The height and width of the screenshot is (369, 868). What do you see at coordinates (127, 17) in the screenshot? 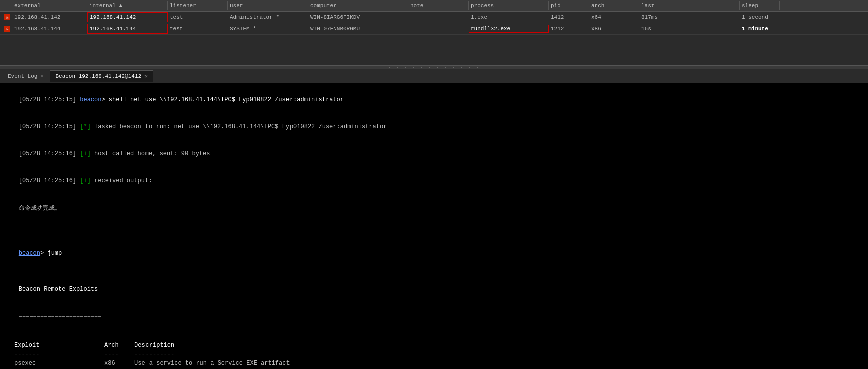
I see `cell-internal-1: 192.168.41.142` at bounding box center [127, 17].